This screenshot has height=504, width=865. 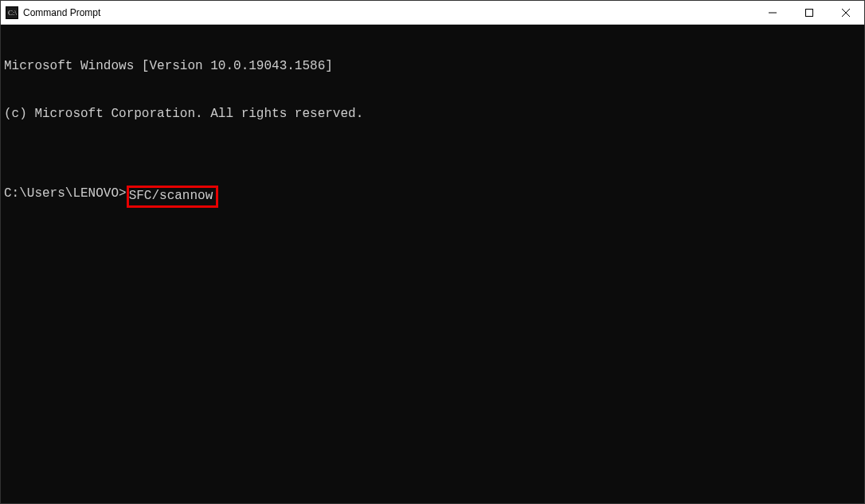 What do you see at coordinates (65, 193) in the screenshot?
I see `prompt-path: C:\Users\LENOVO>` at bounding box center [65, 193].